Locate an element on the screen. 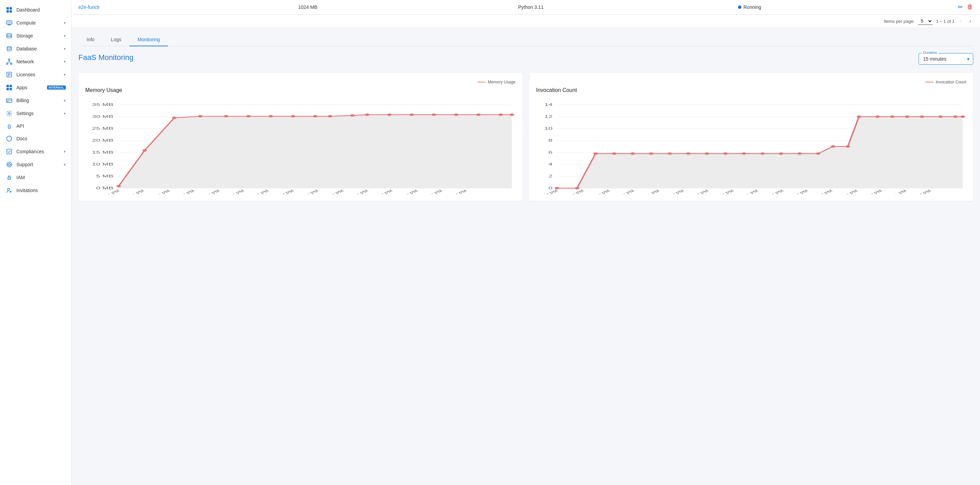 This screenshot has height=485, width=980. settings-icon is located at coordinates (9, 113).